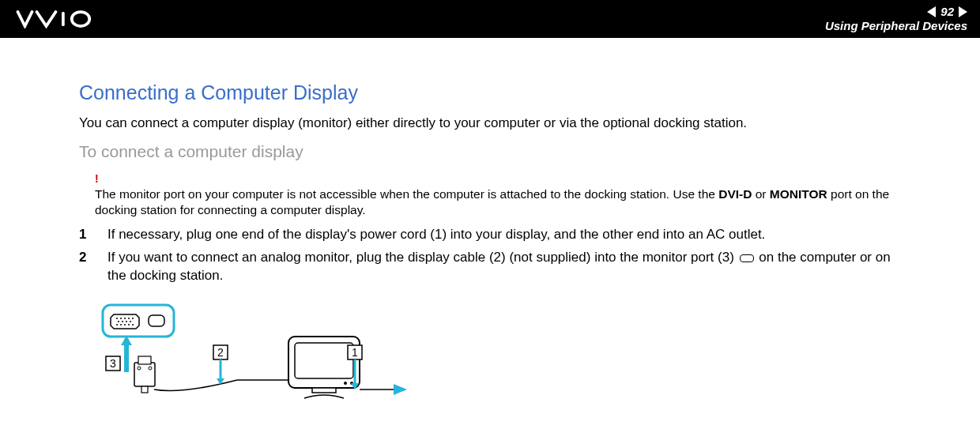 Image resolution: width=980 pixels, height=429 pixels. What do you see at coordinates (490, 152) in the screenshot?
I see `subheading: To connect a computer display` at bounding box center [490, 152].